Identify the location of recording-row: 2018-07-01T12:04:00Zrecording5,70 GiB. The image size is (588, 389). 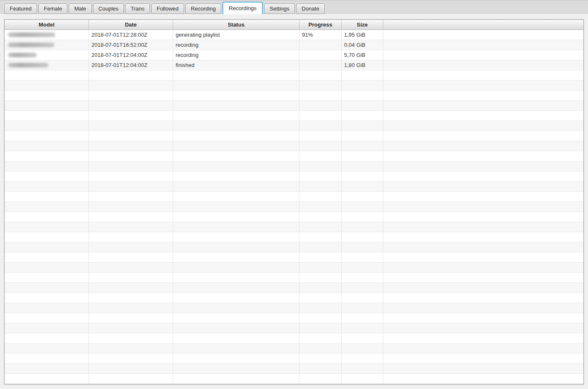
(294, 55).